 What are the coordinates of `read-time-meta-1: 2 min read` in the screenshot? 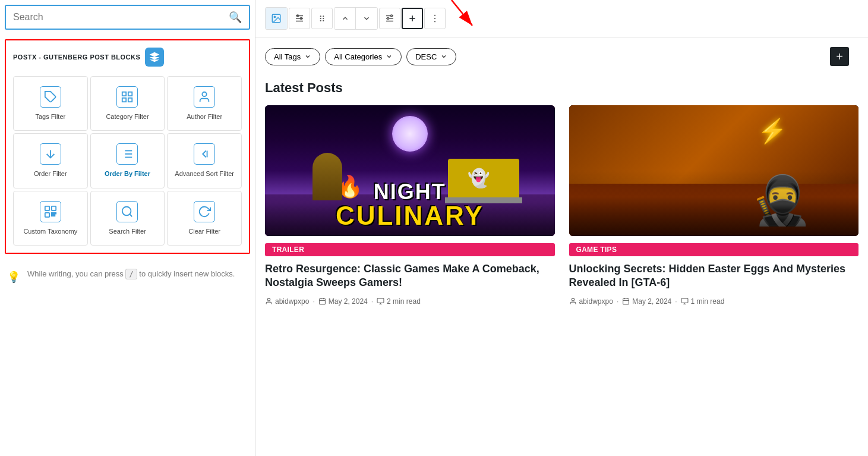 It's located at (399, 301).